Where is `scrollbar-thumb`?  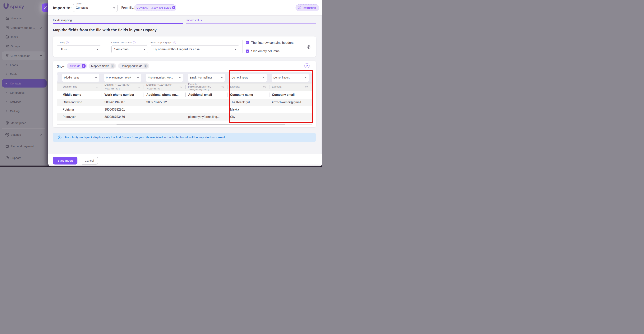 scrollbar-thumb is located at coordinates (200, 125).